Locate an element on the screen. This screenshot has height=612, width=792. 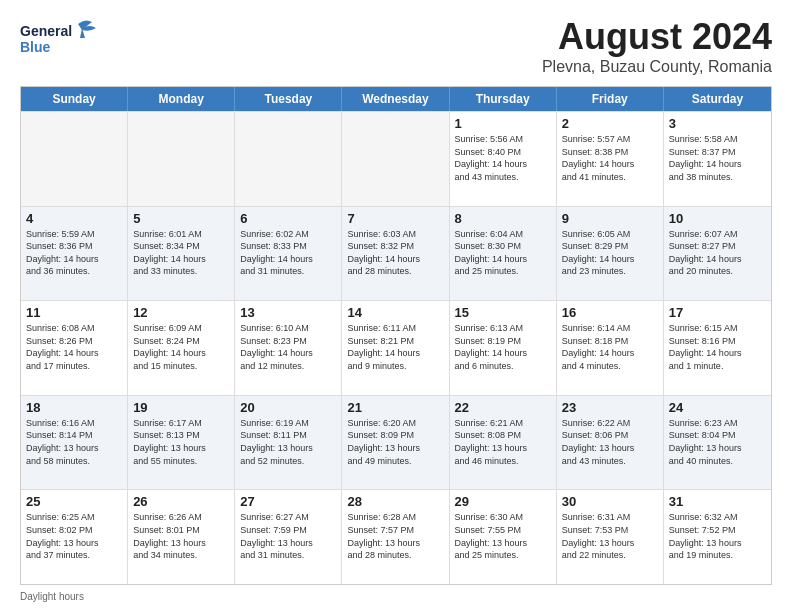
cal-day-cell: 4Sunrise: 5:59 AM Sunset: 8:36 PM Daylig… is located at coordinates (74, 254).